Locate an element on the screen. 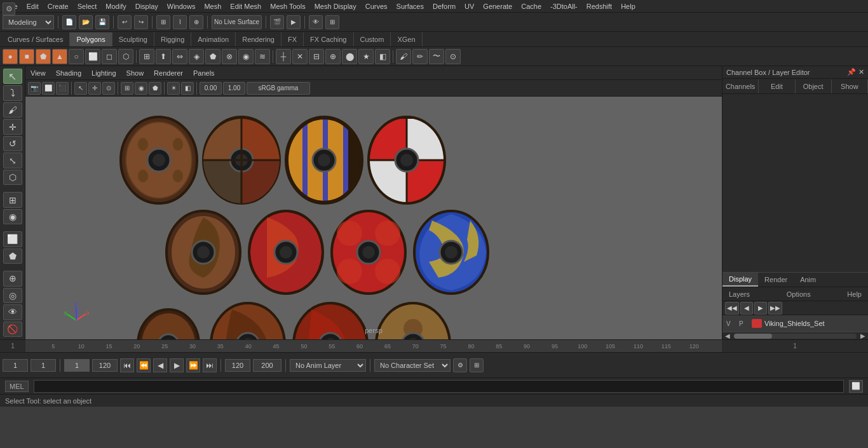 This screenshot has height=448, width=868. play-fwd-btn: ▶ is located at coordinates (177, 365).